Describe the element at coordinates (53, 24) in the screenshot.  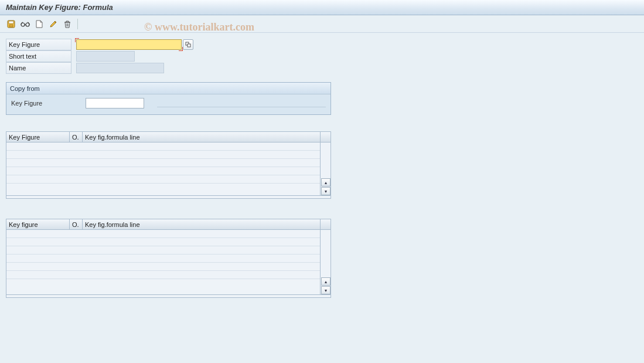
I see `edit-button` at that location.